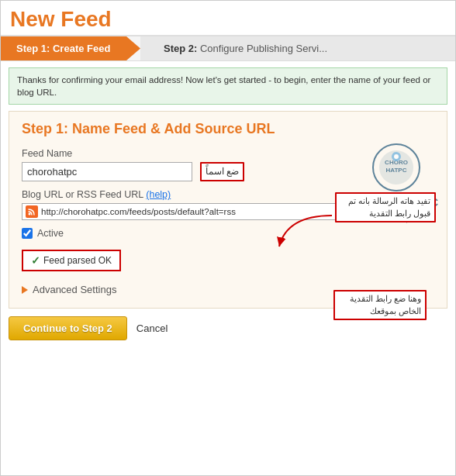 The image size is (456, 476). I want to click on step2-num: Step 2:, so click(180, 48).